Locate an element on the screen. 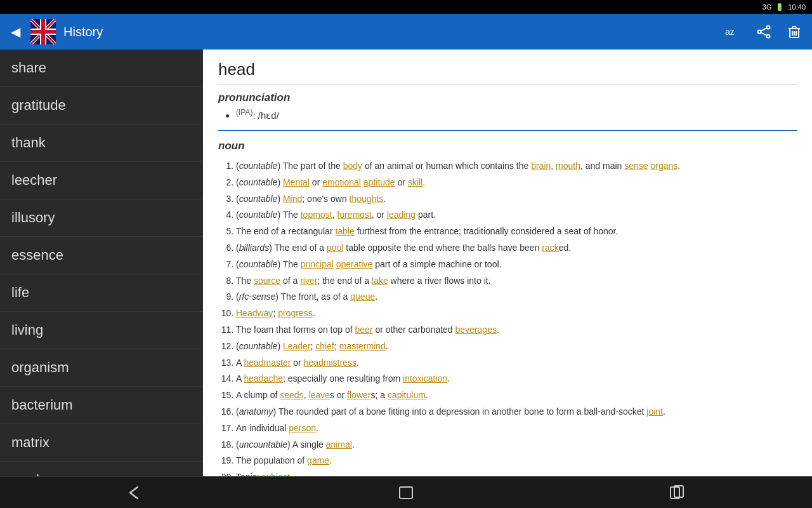 This screenshot has height=508, width=812. def-3: (countable) Mind; one's own thoughts. is located at coordinates (516, 199).